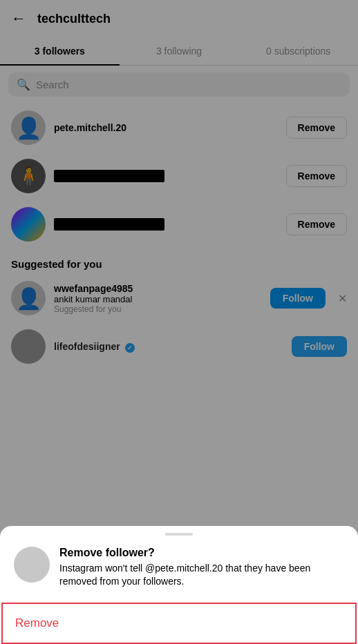 Image resolution: width=358 pixels, height=644 pixels. What do you see at coordinates (179, 534) in the screenshot?
I see `sheet-handle` at bounding box center [179, 534].